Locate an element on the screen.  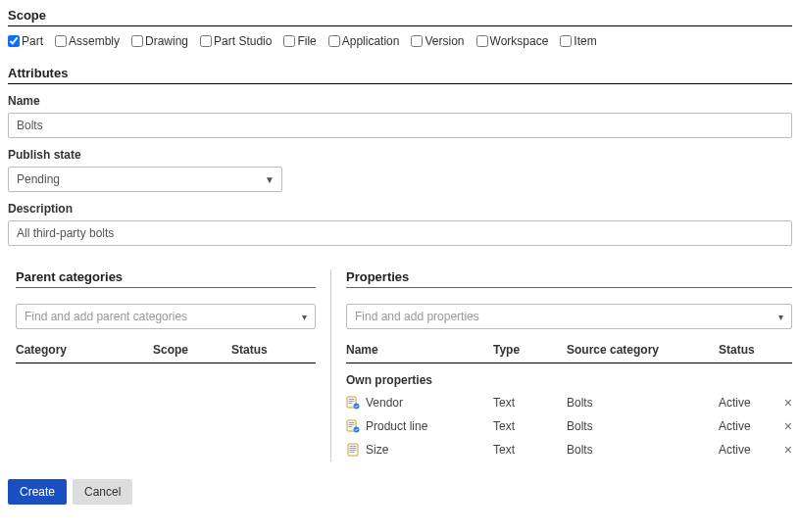
scope-option-item: Item is located at coordinates (578, 41).